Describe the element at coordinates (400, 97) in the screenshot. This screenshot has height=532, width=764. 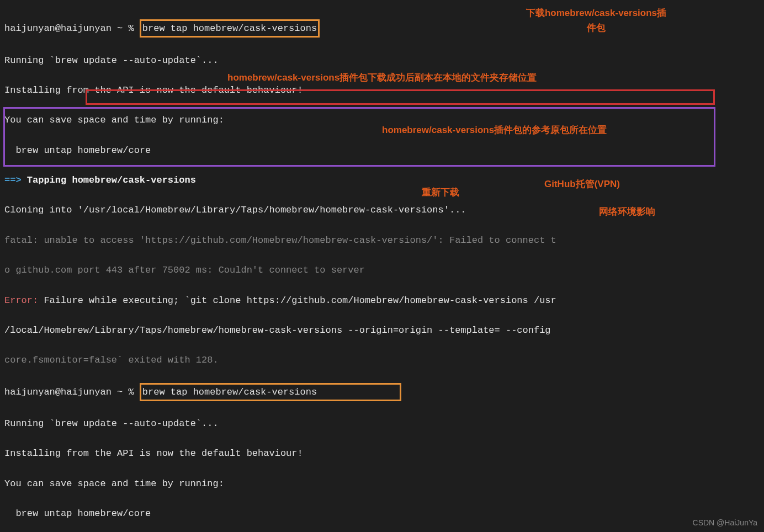
I see `red-highlight-box` at that location.